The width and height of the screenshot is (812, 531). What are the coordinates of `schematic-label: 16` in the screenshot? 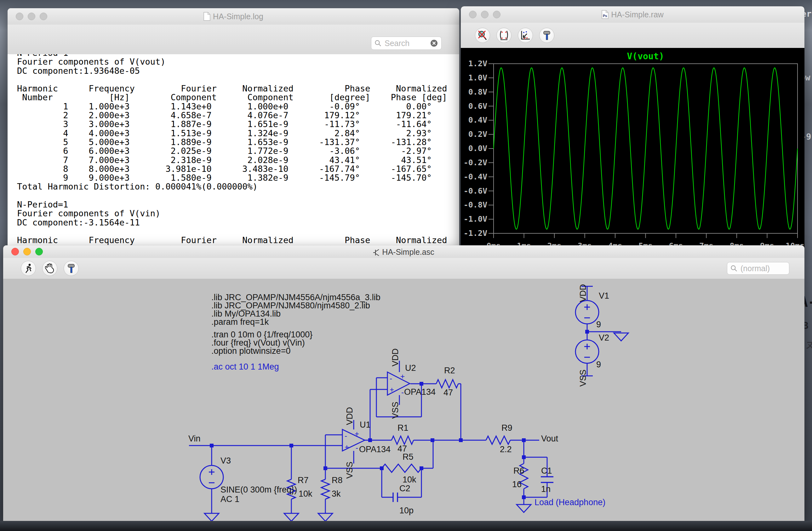 It's located at (517, 484).